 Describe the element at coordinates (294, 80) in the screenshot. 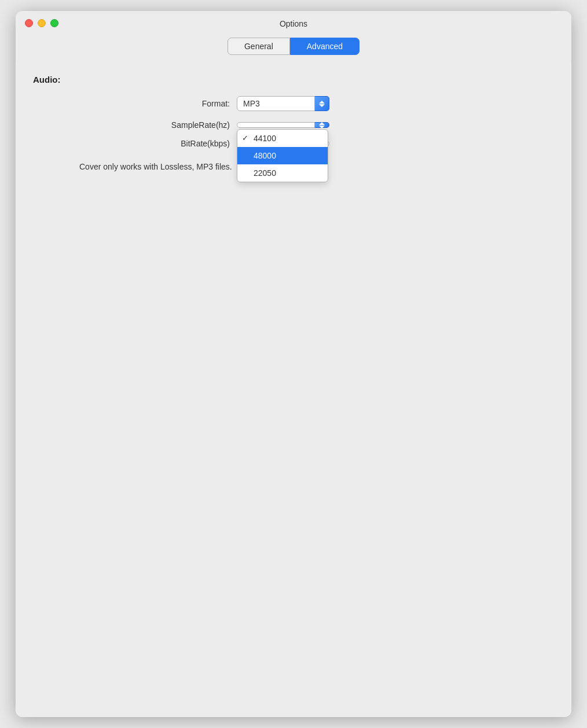

I see `audio-section-label: Audio:` at that location.